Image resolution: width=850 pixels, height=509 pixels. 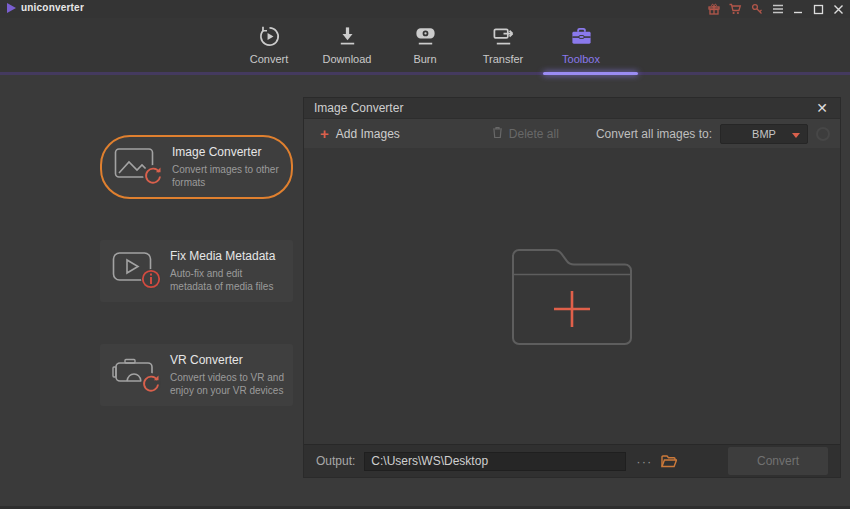 What do you see at coordinates (526, 134) in the screenshot?
I see `delete-all-button: Delete all` at bounding box center [526, 134].